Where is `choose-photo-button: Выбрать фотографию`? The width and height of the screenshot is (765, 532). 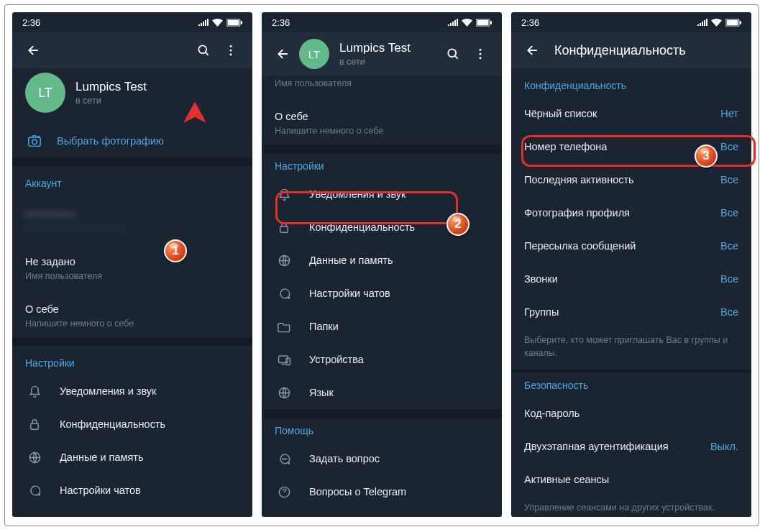 choose-photo-button: Выбрать фотографию is located at coordinates (132, 141).